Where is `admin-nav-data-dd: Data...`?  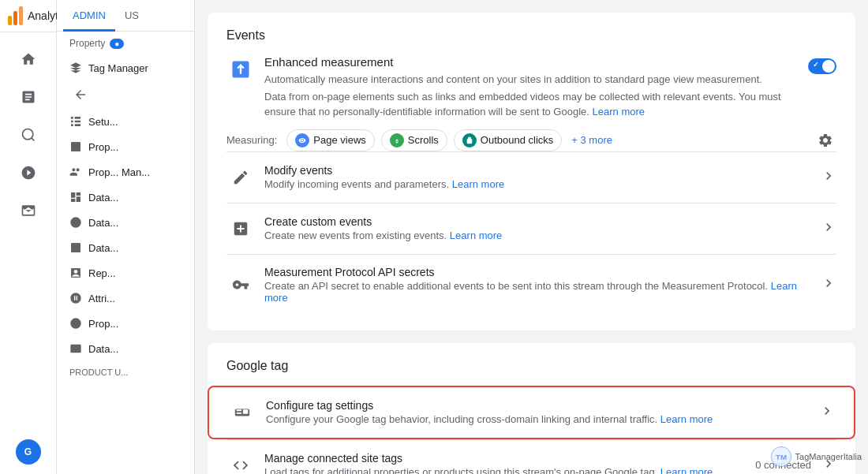 admin-nav-data-dd: Data... is located at coordinates (122, 349).